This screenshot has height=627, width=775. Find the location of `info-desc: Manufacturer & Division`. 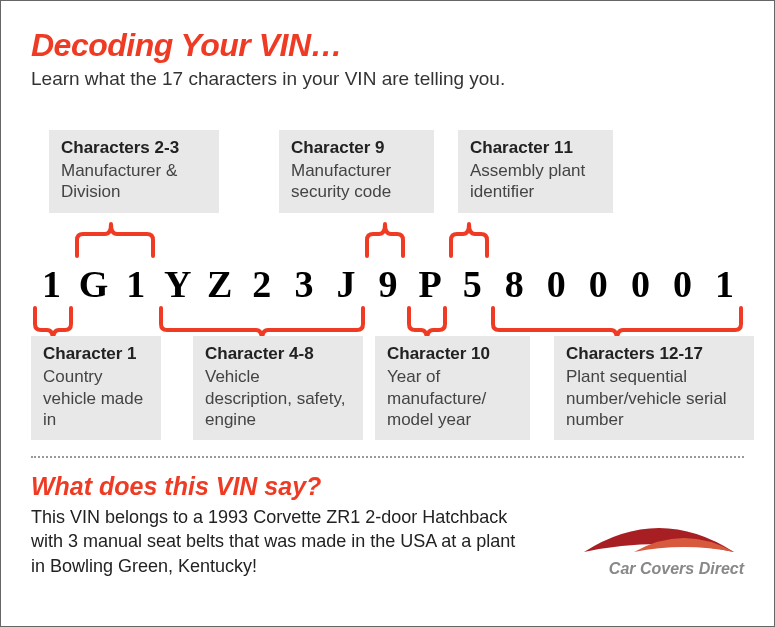

info-desc: Manufacturer & Division is located at coordinates (134, 182).